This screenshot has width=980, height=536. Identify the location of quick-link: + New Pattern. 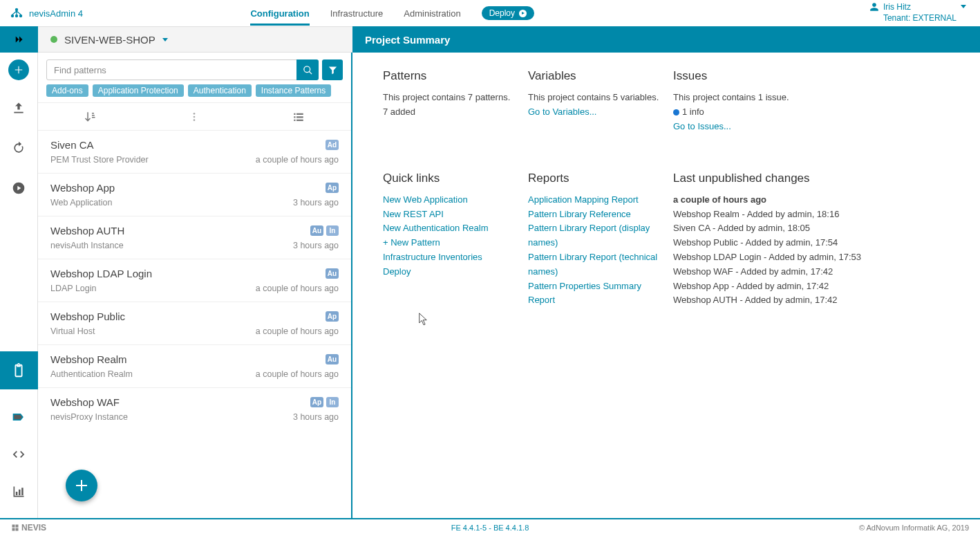
(452, 243).